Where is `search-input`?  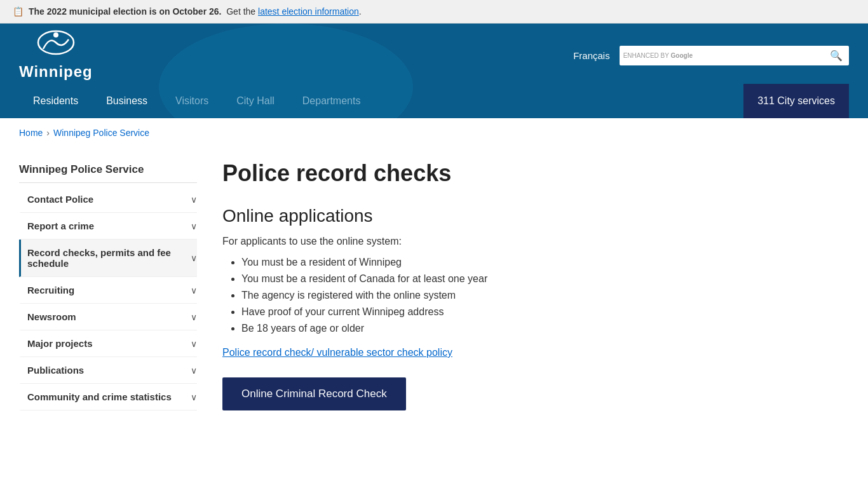 search-input is located at coordinates (760, 55).